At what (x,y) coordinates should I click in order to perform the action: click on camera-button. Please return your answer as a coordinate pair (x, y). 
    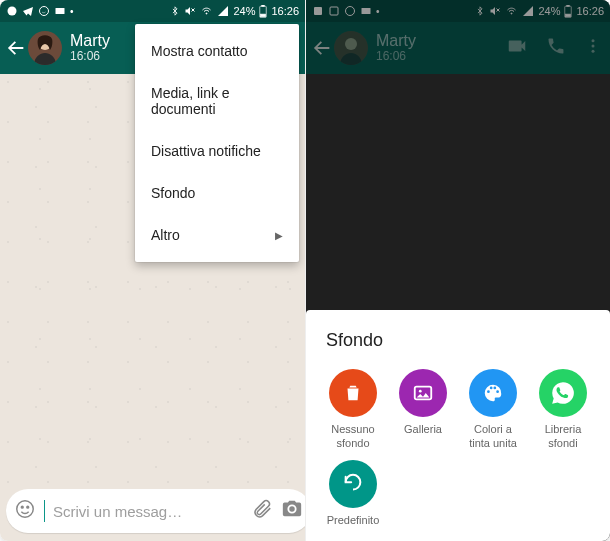
    Looking at the image, I should click on (292, 511).